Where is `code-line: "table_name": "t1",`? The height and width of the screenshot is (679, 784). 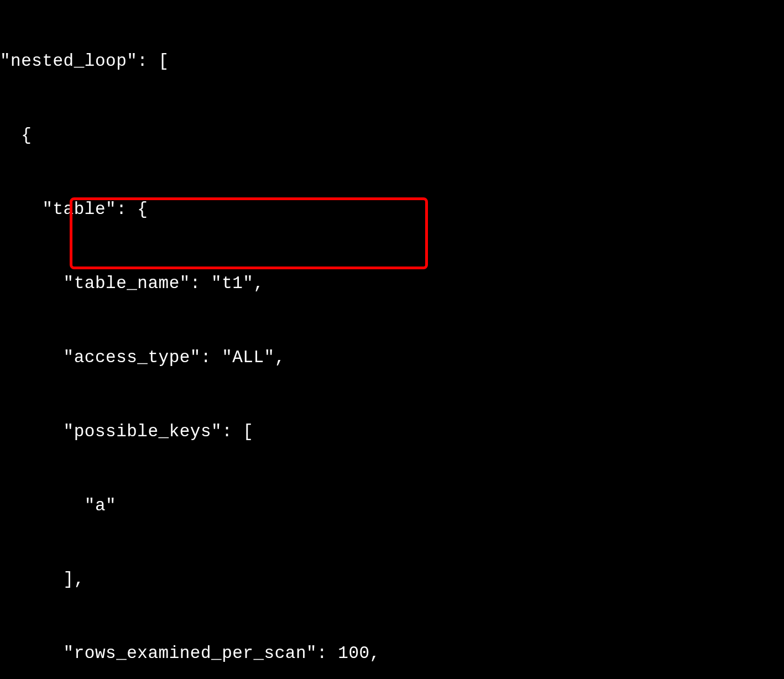 code-line: "table_name": "t1", is located at coordinates (392, 284).